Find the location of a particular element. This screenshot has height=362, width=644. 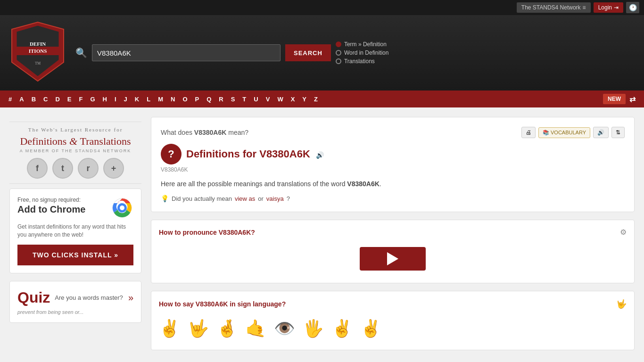

nav-o: O is located at coordinates (185, 99).